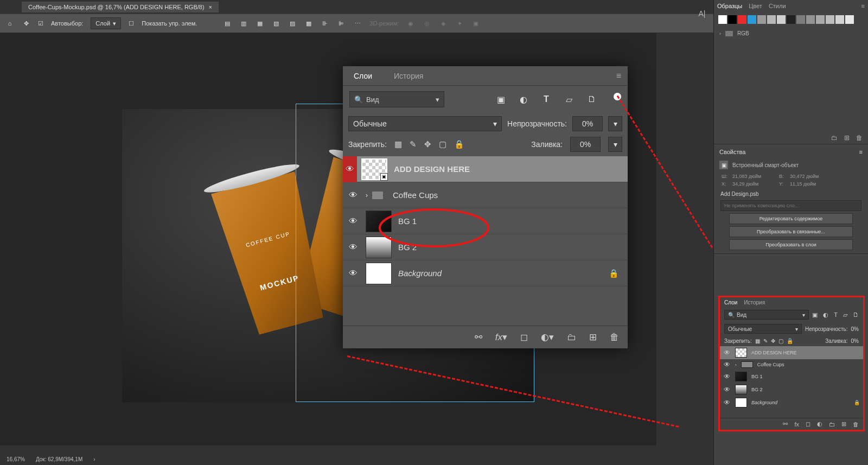 This screenshot has height=465, width=868. I want to click on fx-icon: fx▾, so click(501, 337).